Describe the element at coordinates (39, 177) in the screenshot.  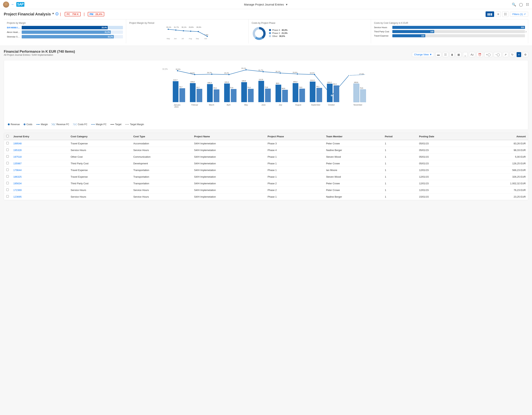
I see `row-journal-entry: 186325` at that location.